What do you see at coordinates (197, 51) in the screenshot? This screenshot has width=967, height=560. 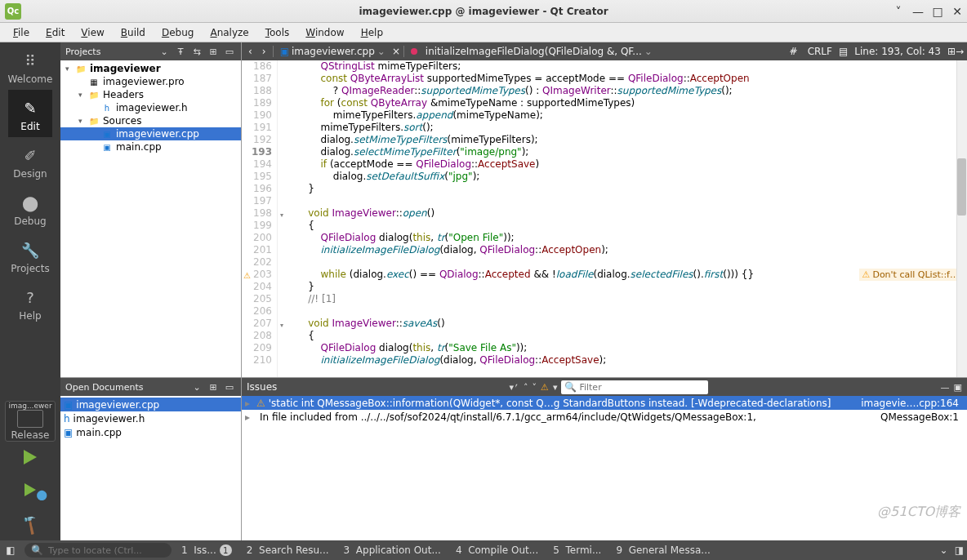 I see `link-icon: ⇆` at bounding box center [197, 51].